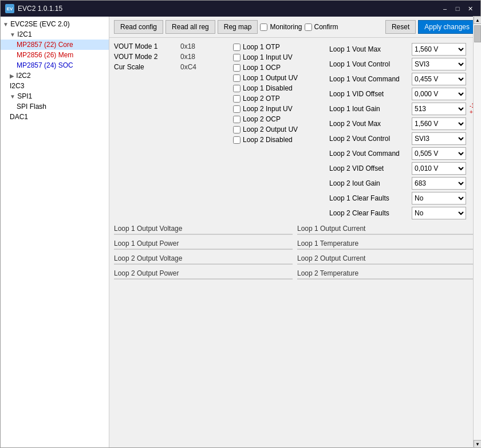 This screenshot has width=481, height=448. What do you see at coordinates (279, 119) in the screenshot?
I see `cb-loop2-ocp: Loop 2 OCP` at bounding box center [279, 119].